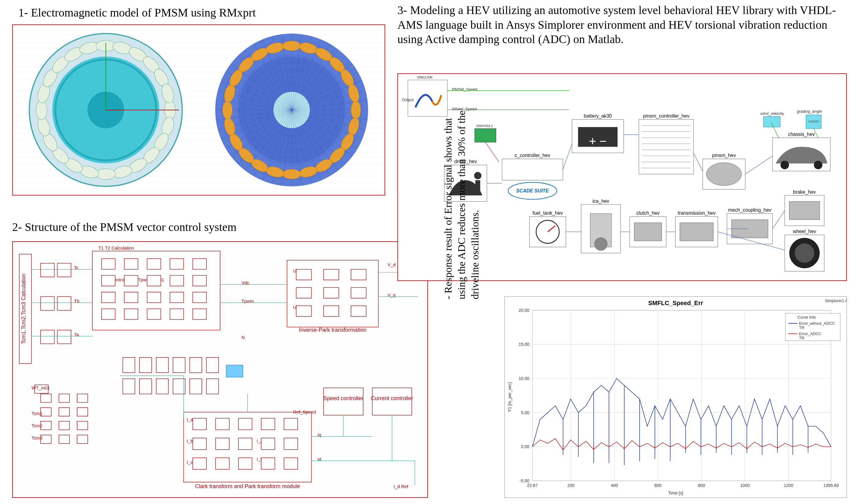  I want to click on svg-text: WT_m01, so click(41, 388).